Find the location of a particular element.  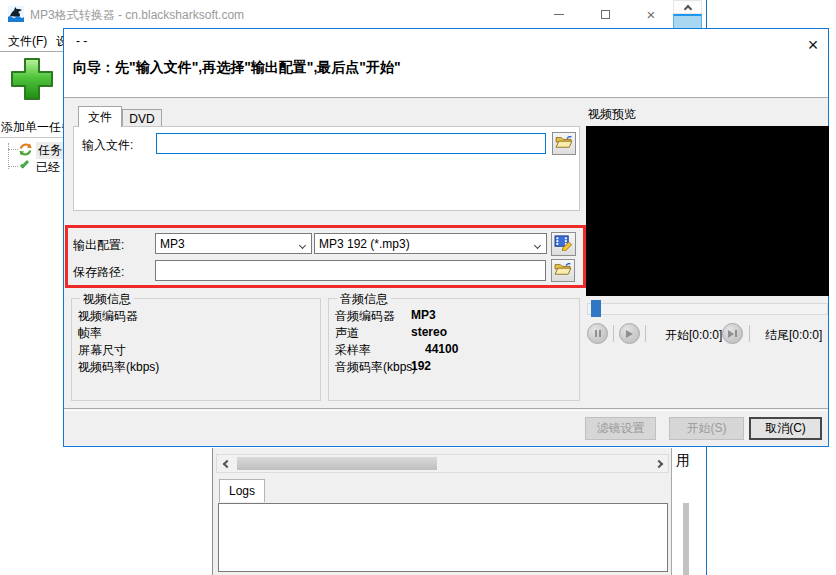

close-button: × is located at coordinates (651, 14).